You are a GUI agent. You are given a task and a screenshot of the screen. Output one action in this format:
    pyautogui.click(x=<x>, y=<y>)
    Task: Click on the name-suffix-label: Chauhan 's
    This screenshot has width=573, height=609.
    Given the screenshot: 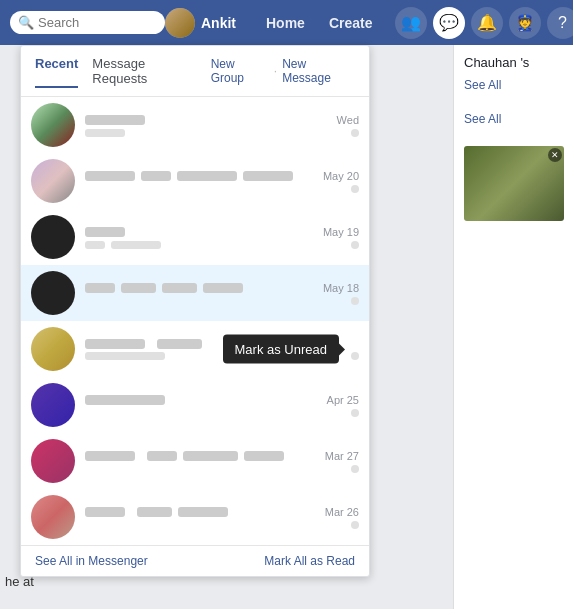 What is the action you would take?
    pyautogui.click(x=496, y=62)
    